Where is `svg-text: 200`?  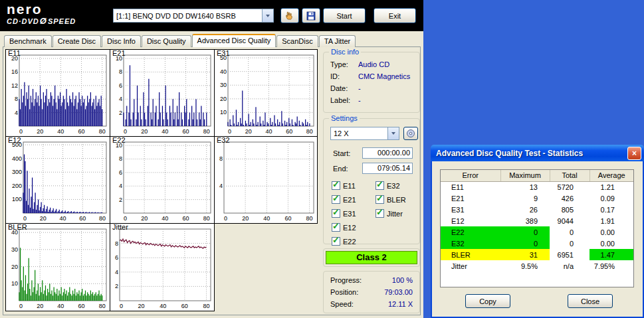
svg-text: 200 is located at coordinates (17, 186).